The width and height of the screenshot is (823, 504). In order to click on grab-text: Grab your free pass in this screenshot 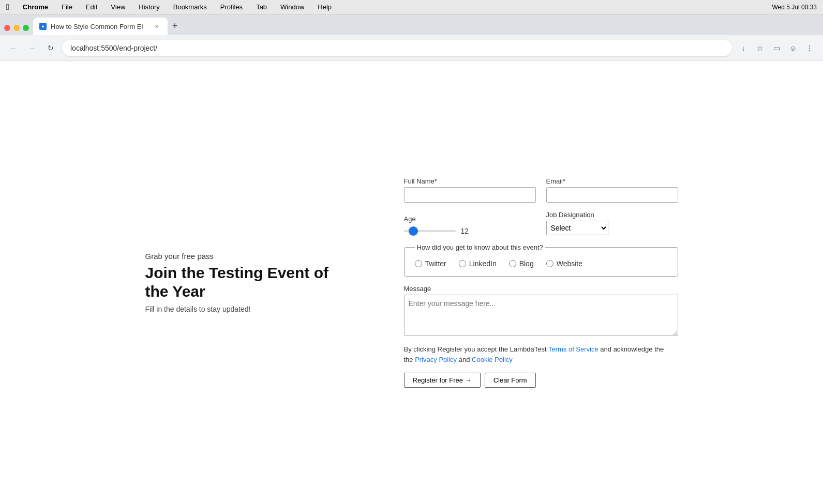, I will do `click(244, 256)`.